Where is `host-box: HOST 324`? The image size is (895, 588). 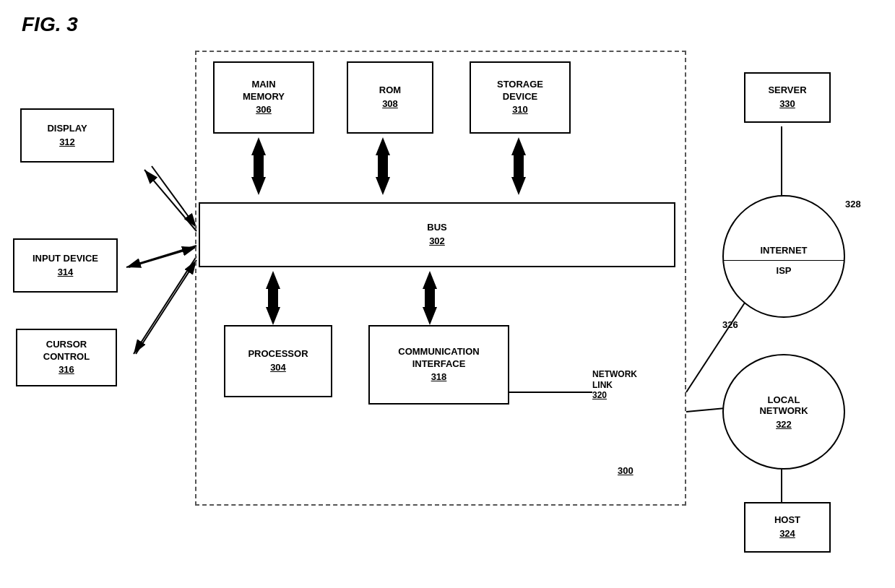
host-box: HOST 324 is located at coordinates (787, 527).